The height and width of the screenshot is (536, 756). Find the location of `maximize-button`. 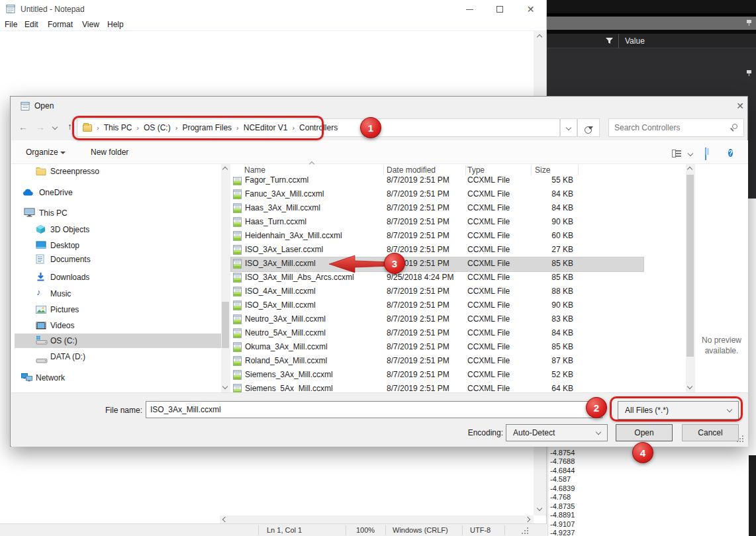

maximize-button is located at coordinates (500, 9).